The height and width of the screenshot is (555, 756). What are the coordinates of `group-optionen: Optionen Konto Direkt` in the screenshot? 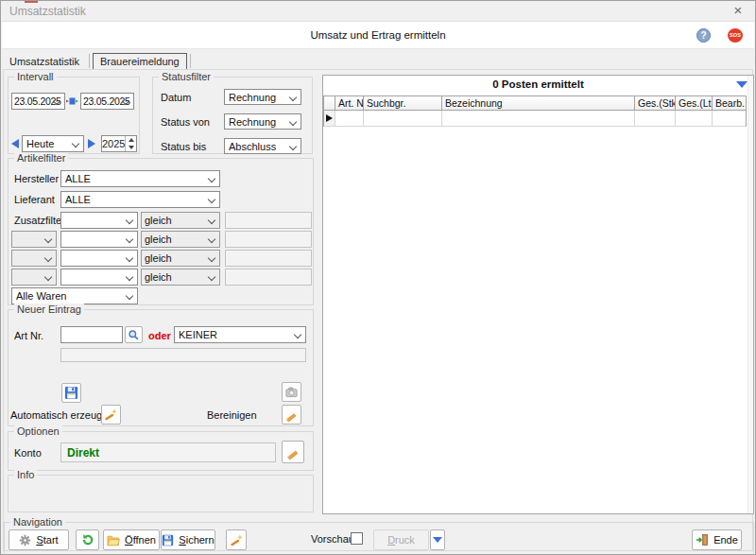 It's located at (161, 451).